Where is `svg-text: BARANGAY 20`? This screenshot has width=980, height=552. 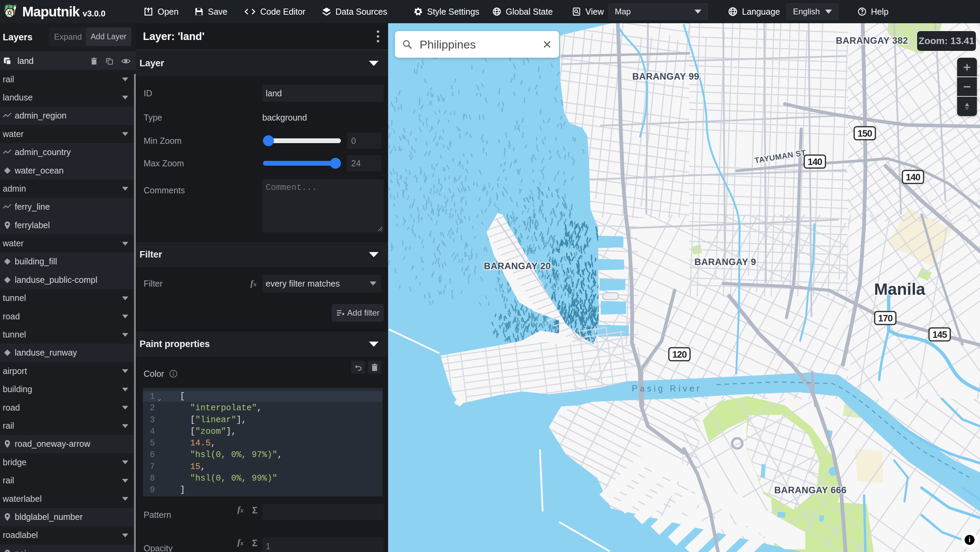
svg-text: BARANGAY 20 is located at coordinates (517, 266).